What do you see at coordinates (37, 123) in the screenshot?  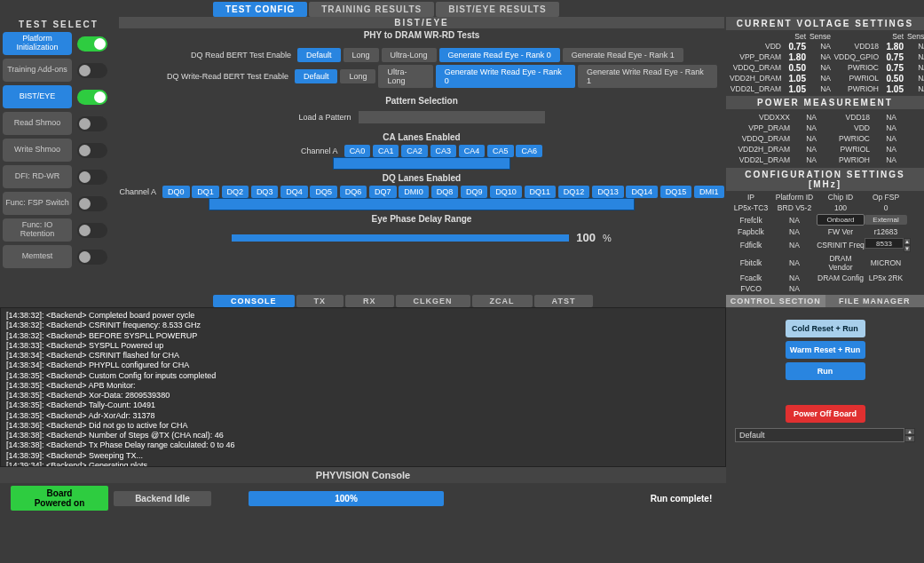 I see `test-3: Read Shmoo` at bounding box center [37, 123].